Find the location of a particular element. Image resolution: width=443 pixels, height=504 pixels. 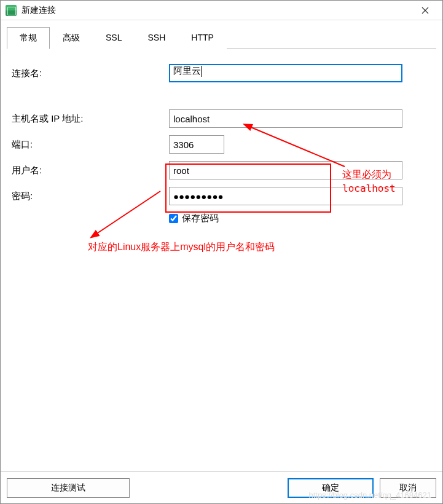

username-input is located at coordinates (286, 170).